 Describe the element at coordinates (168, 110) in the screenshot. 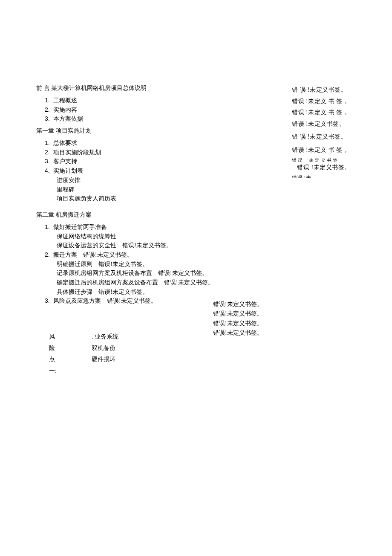

I see `toc-item: 2.实施内容` at that location.